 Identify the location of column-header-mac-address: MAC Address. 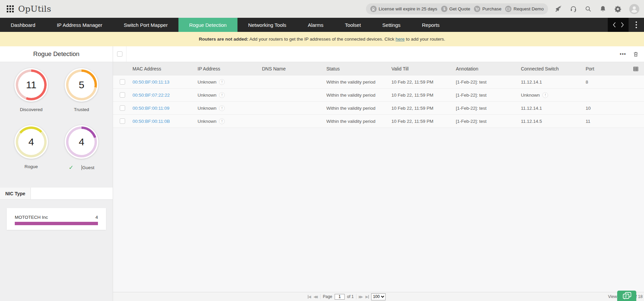
(164, 69).